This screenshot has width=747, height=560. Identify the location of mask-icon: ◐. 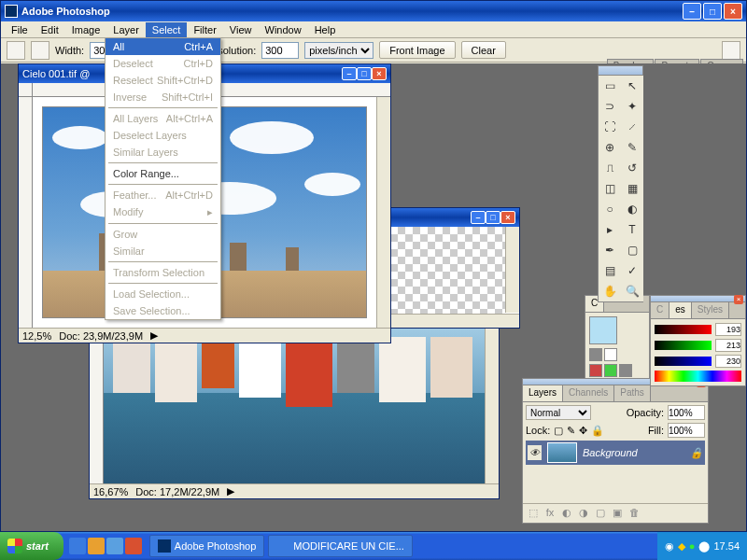
(567, 513).